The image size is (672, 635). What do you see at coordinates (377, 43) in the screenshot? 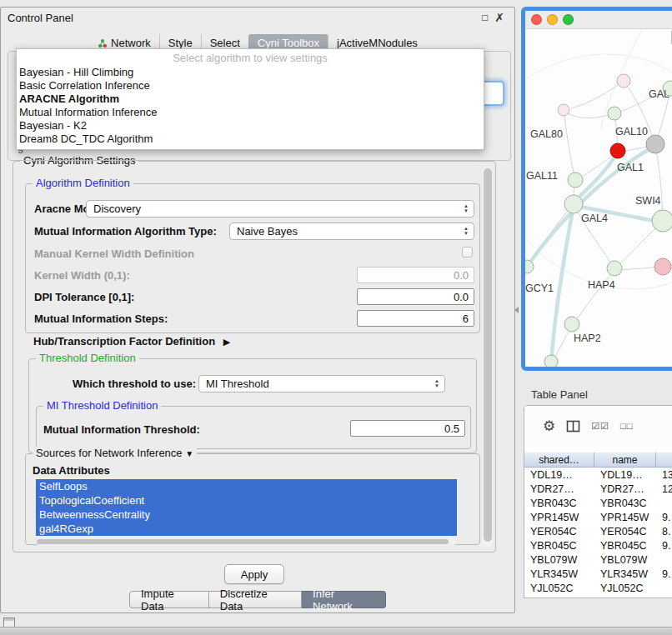
I see `tab-jactivemnodules-label: jActiveMNodules` at bounding box center [377, 43].